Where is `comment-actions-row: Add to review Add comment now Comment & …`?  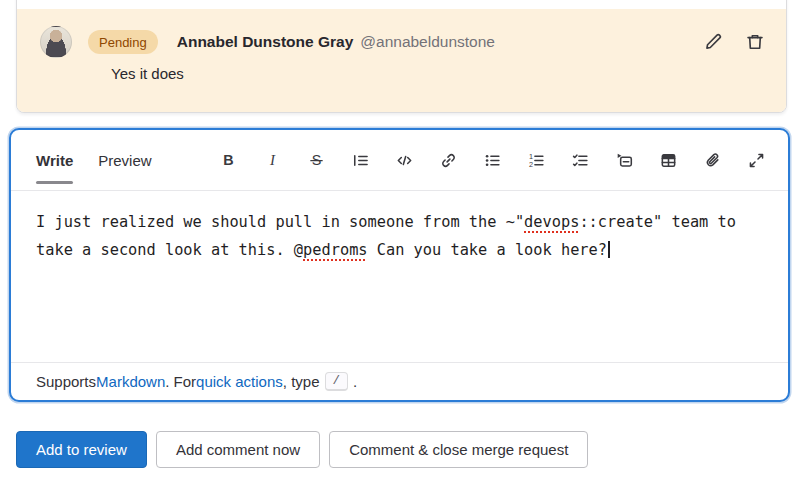
comment-actions-row: Add to review Add comment now Comment & … is located at coordinates (302, 450).